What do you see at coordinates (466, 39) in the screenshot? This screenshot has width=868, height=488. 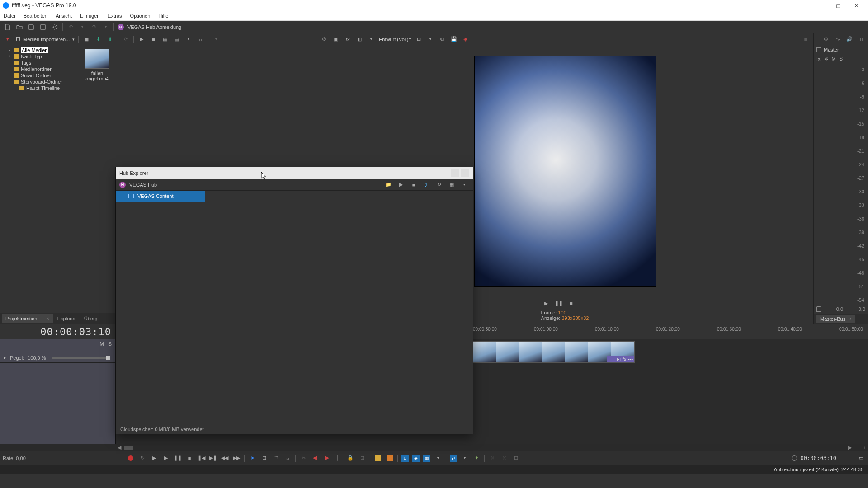 I see `preview-record-icon: ◉` at bounding box center [466, 39].